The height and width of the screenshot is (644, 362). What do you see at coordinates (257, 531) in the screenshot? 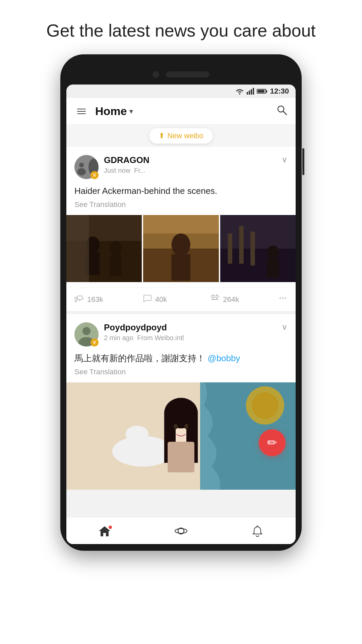
I see `notifications-icon` at bounding box center [257, 531].